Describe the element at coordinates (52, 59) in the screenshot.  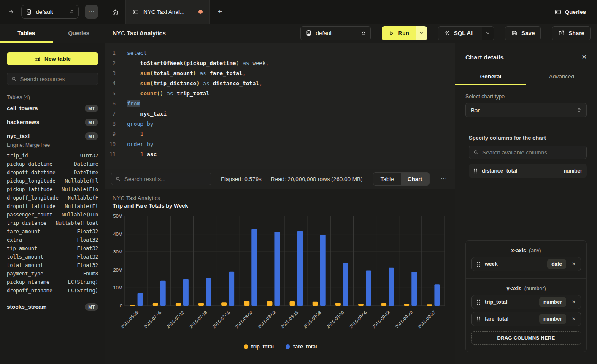
I see `new-table-button: New table` at that location.